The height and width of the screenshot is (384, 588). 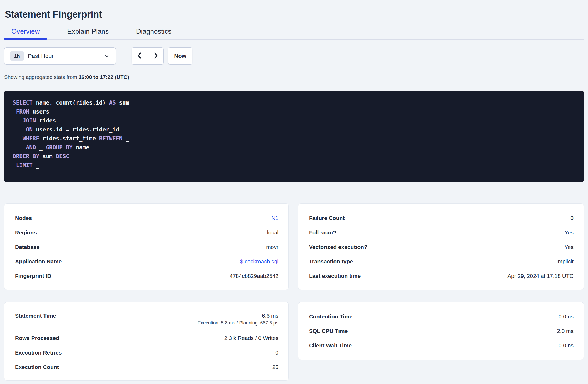 What do you see at coordinates (26, 31) in the screenshot?
I see `tab-overview: Overview` at bounding box center [26, 31].